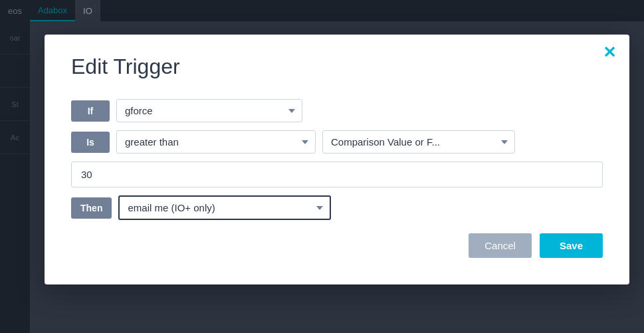 The height and width of the screenshot is (333, 644). I want to click on button-row: Cancel Save, so click(337, 246).